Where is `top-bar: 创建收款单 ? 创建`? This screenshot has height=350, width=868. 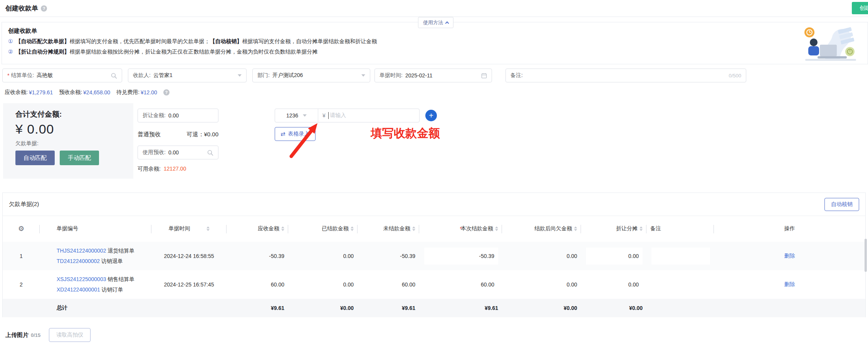
top-bar: 创建收款单 ? 创建 is located at coordinates (434, 8).